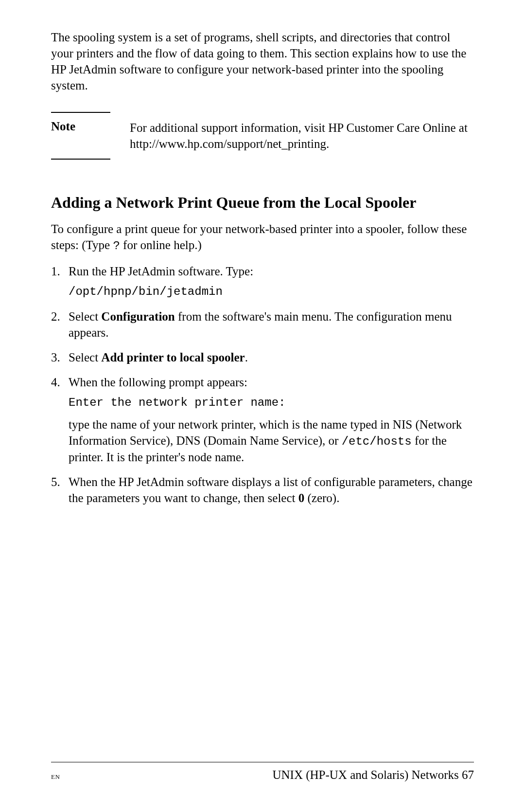 The height and width of the screenshot is (812, 525). I want to click on footer-rule, so click(262, 762).